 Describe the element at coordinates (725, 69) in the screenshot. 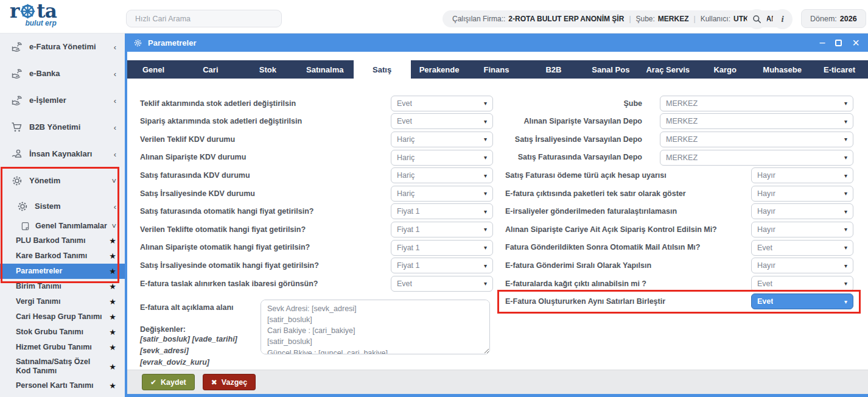

I see `tab: Kargo` at that location.